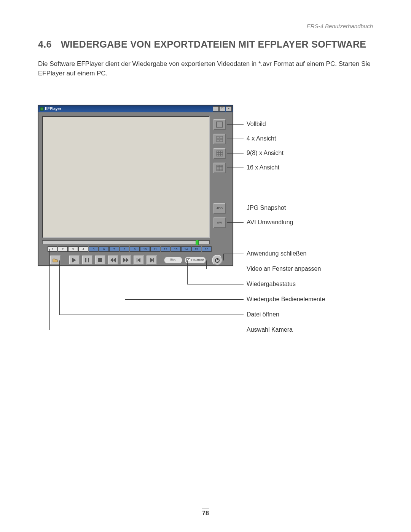 The width and height of the screenshot is (411, 532). I want to click on camera-tab-6: 6, so click(104, 249).